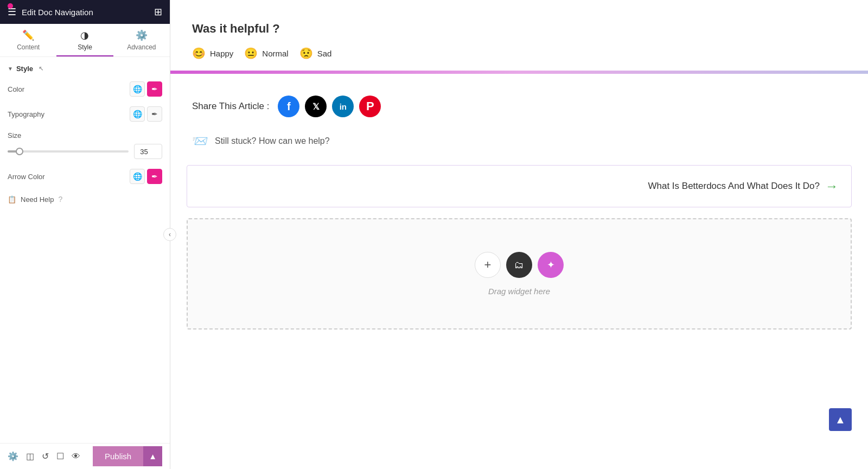 This screenshot has height=469, width=868. What do you see at coordinates (85, 136) in the screenshot?
I see `size-label: Size` at bounding box center [85, 136].